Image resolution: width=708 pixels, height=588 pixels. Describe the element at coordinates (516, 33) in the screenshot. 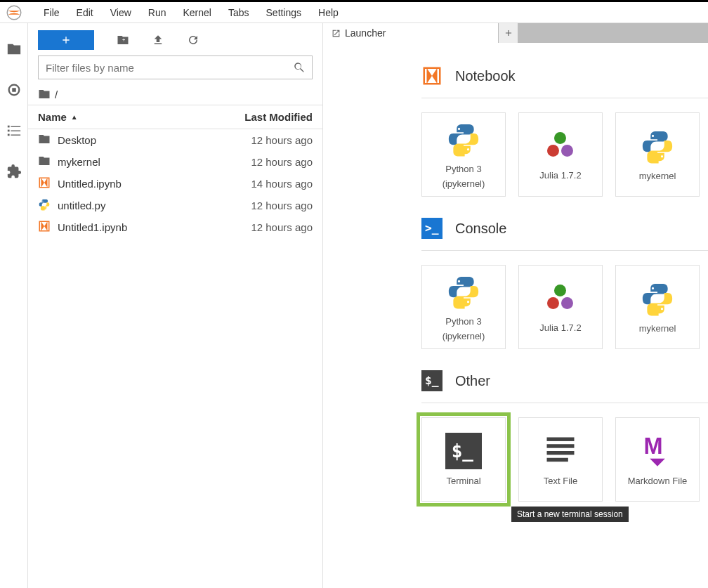

I see `tabbar: Launcher` at that location.